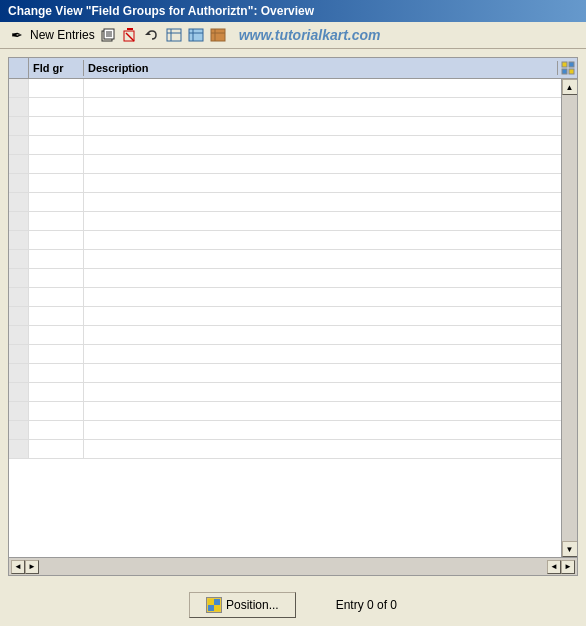 This screenshot has width=586, height=626. I want to click on undo-icon, so click(152, 35).